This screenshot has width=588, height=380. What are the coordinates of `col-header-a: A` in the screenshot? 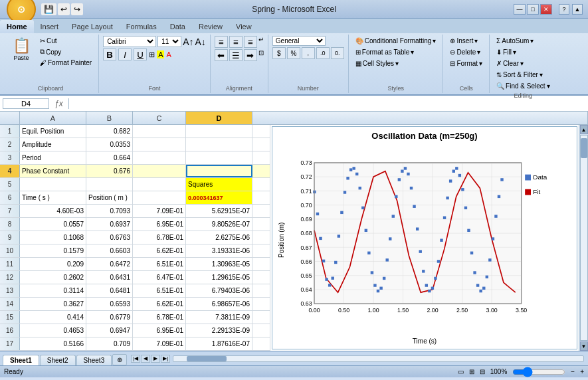 It's located at (53, 118).